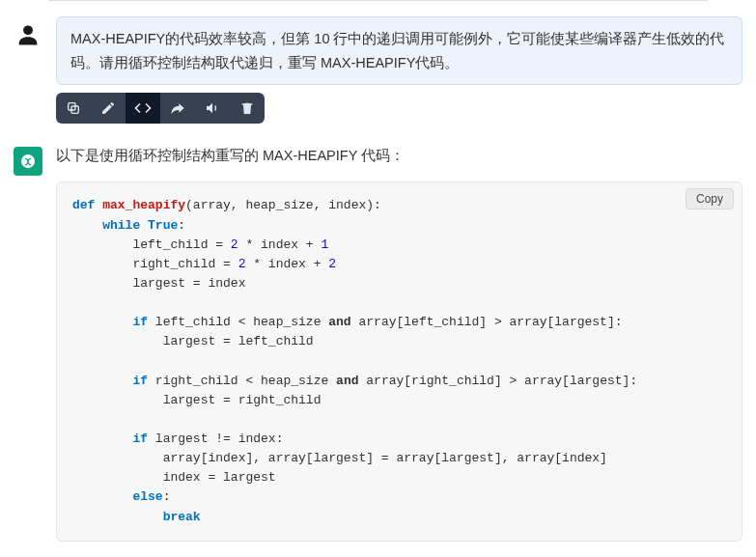  What do you see at coordinates (160, 108) in the screenshot?
I see `message-toolbar` at bounding box center [160, 108].